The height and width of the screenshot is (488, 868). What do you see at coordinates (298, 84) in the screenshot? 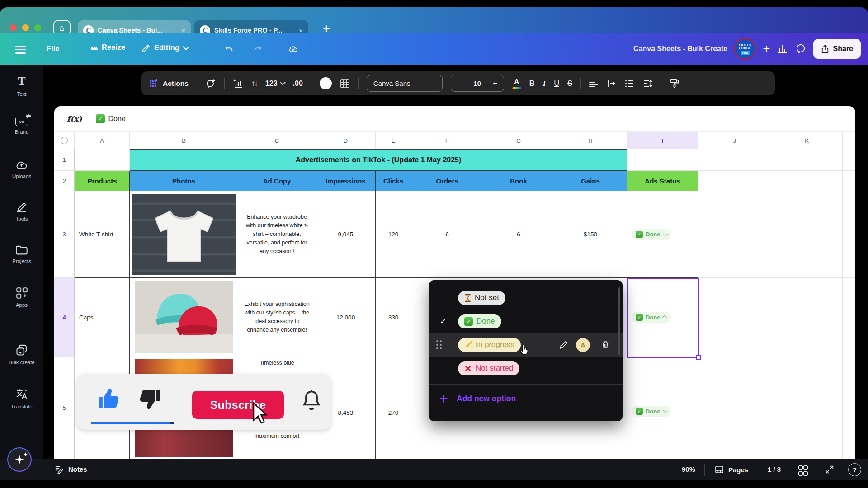
I see `decimal-places-button: .00` at bounding box center [298, 84].